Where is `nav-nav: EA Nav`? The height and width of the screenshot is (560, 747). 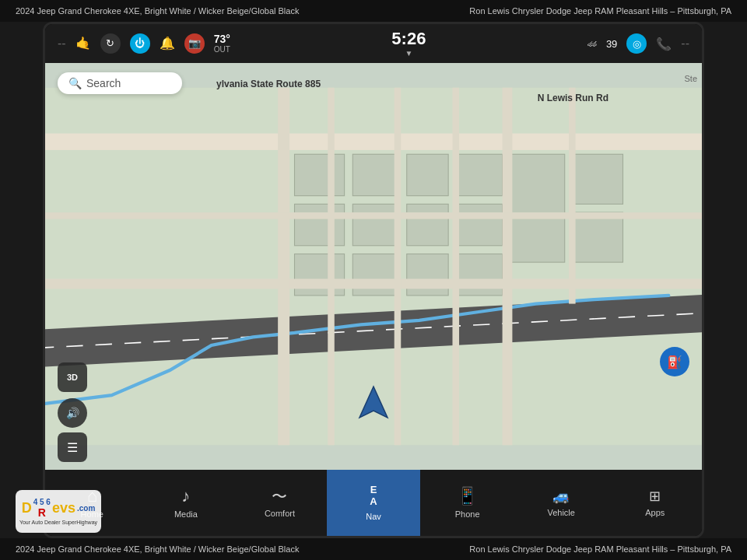 nav-nav: EA Nav is located at coordinates (374, 502).